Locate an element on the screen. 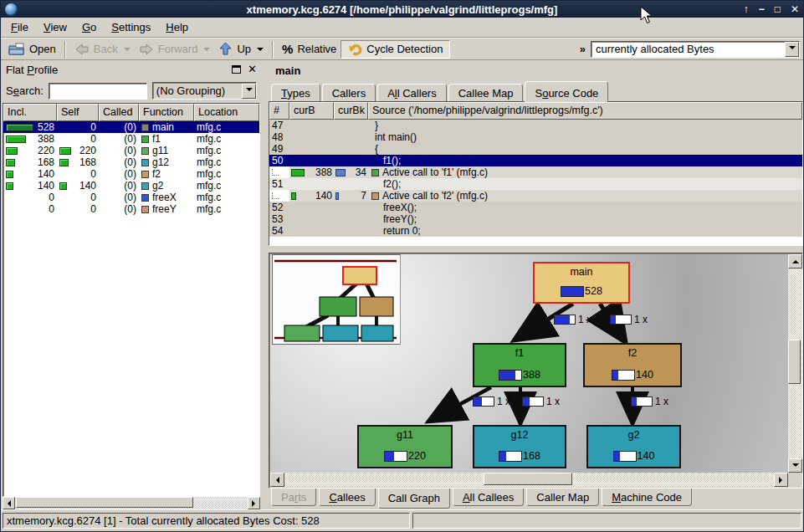  source-line-50: 50f1(); is located at coordinates (535, 161).